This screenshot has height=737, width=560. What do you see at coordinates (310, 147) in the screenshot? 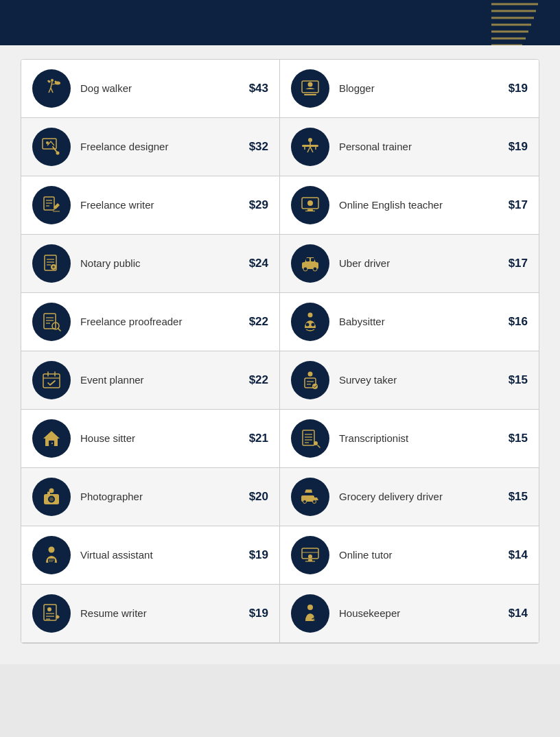
I see `personal-trainer-icon` at bounding box center [310, 147].